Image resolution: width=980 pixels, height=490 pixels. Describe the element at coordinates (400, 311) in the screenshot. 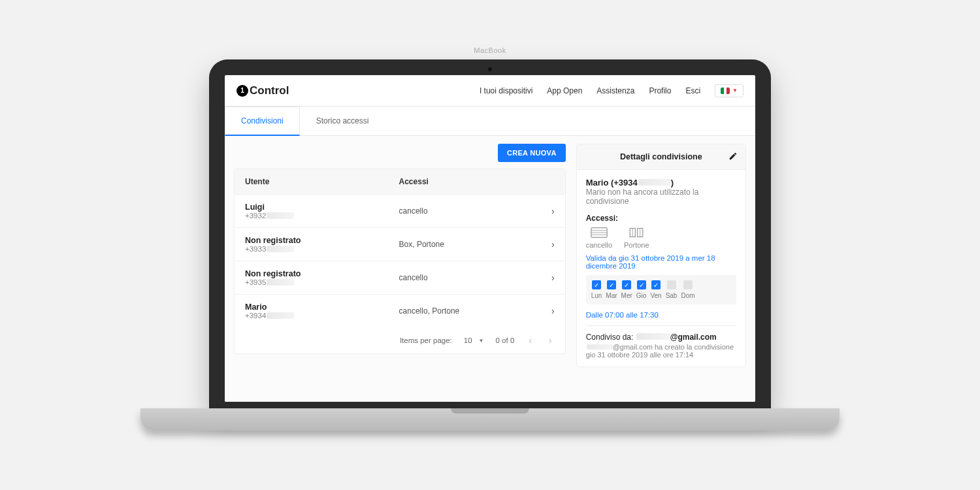

I see `table-row: Mario +3934 cancello, Portone ›` at that location.